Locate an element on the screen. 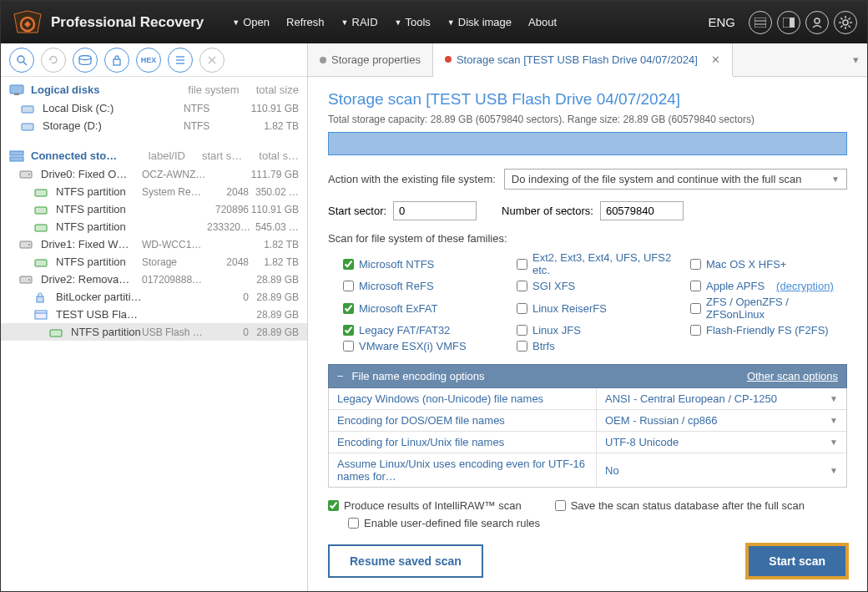  lock-icon is located at coordinates (117, 60).